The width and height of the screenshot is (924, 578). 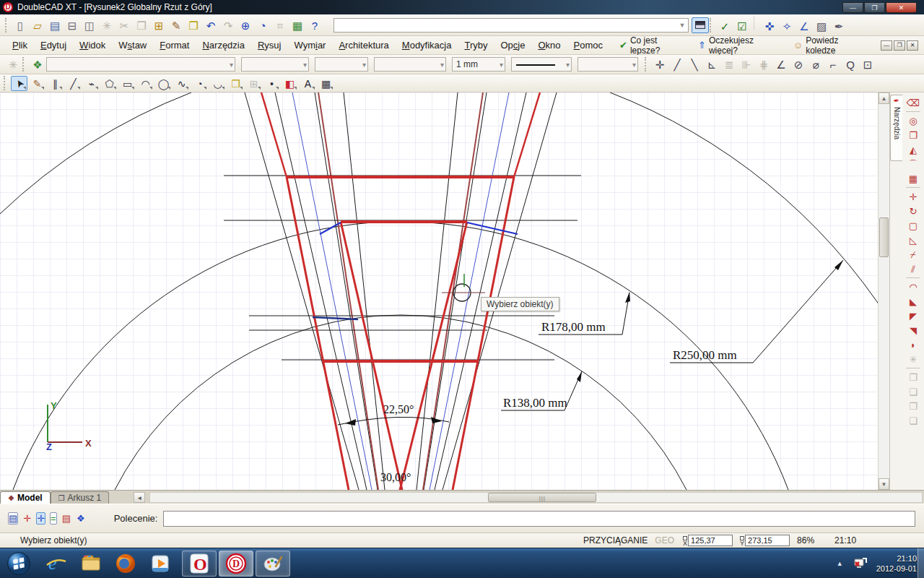 What do you see at coordinates (913, 377) in the screenshot?
I see `bring-to-front: ❐` at bounding box center [913, 377].